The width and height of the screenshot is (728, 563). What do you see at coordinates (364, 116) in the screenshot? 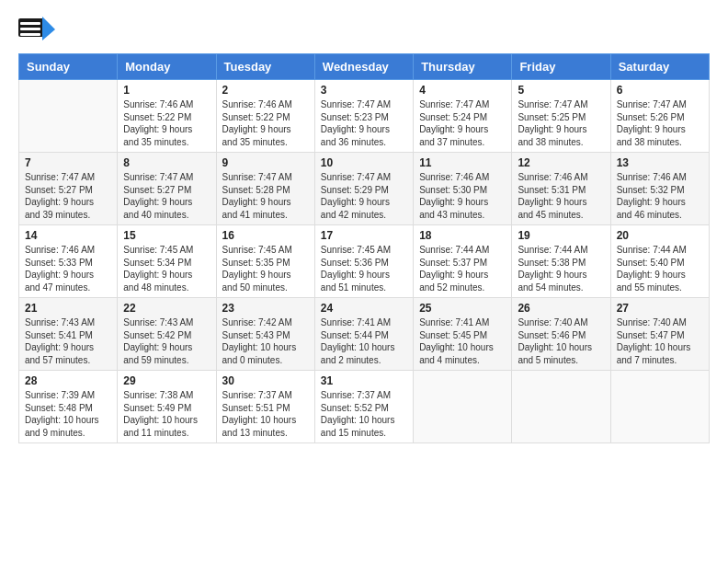
I see `week-row-1: 1Sunrise: 7:46 AM Sunset: 5:22 PM Daylig…` at bounding box center [364, 116].